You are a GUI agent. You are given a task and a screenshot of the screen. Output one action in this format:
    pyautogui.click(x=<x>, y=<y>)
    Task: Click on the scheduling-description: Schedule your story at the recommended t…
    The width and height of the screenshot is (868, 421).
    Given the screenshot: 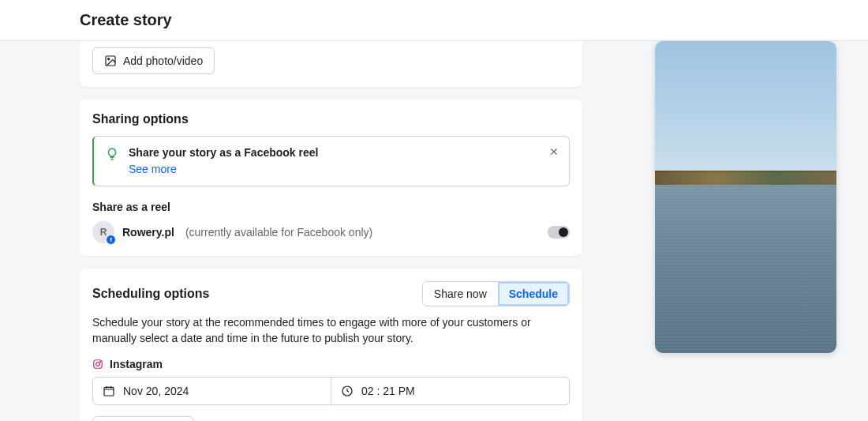 What is the action you would take?
    pyautogui.click(x=331, y=330)
    